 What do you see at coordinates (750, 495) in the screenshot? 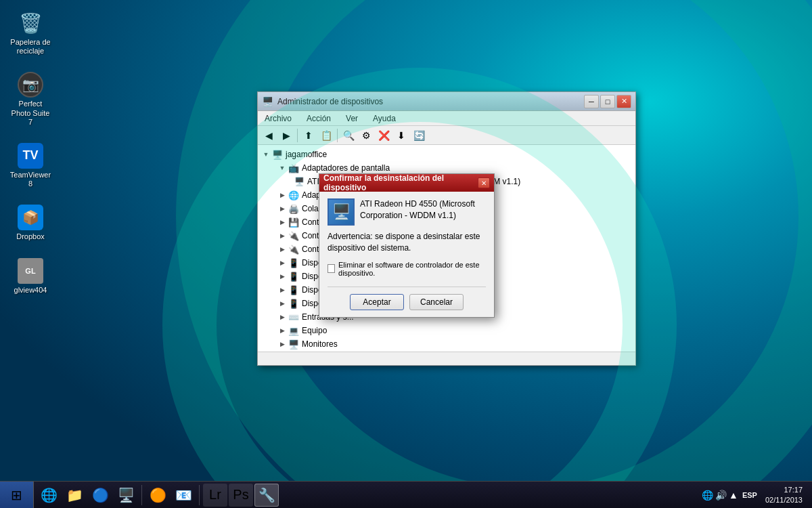
I see `taskbar-language: ESP` at bounding box center [750, 495].